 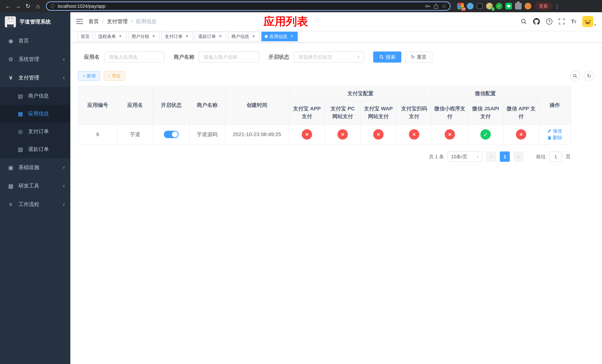 I want to click on bookmark-star-icon: ☆, so click(x=444, y=6).